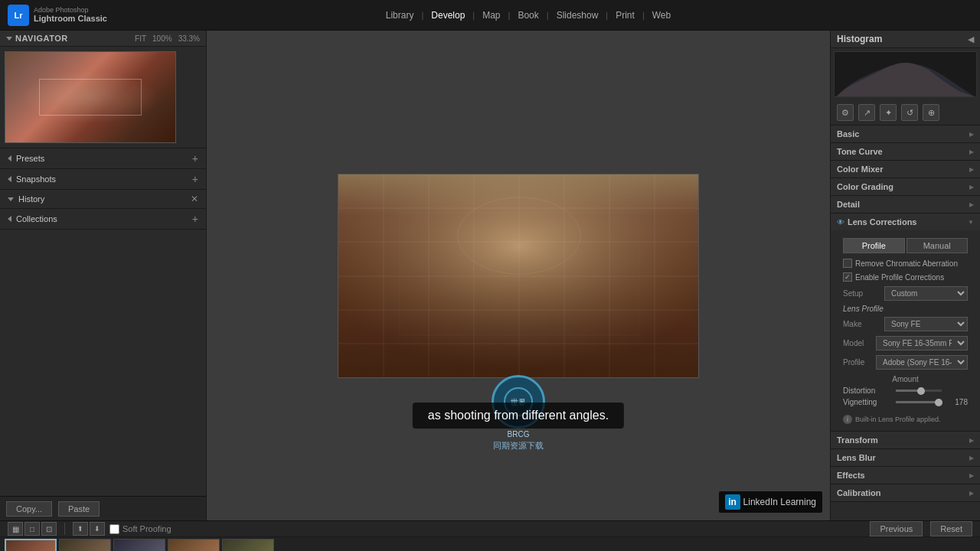 This screenshot has height=551, width=980. Describe the element at coordinates (115, 530) in the screenshot. I see `soft-proofing-checkbox` at that location.